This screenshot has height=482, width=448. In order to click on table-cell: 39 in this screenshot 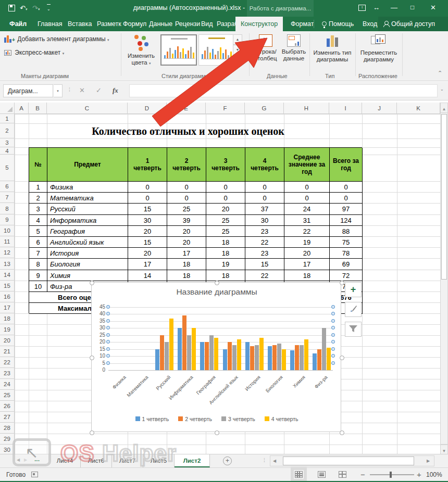, I will do `click(186, 221)`.